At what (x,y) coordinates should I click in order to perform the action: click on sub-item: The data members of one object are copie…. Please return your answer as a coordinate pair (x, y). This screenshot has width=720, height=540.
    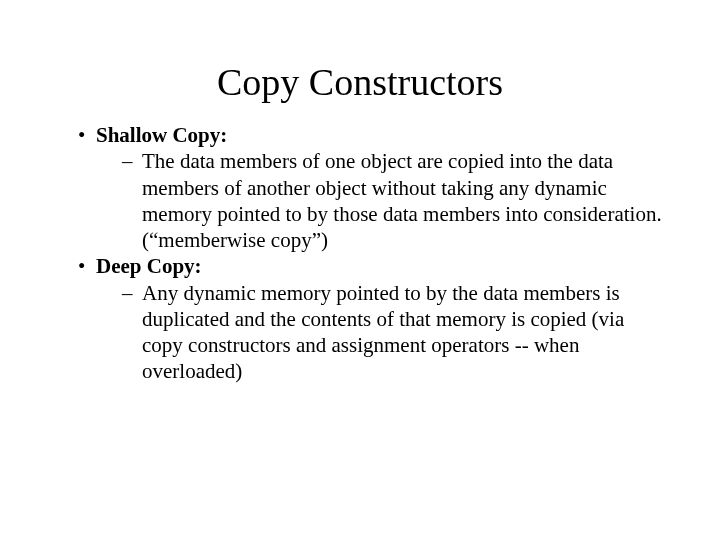
    Looking at the image, I should click on (396, 200).